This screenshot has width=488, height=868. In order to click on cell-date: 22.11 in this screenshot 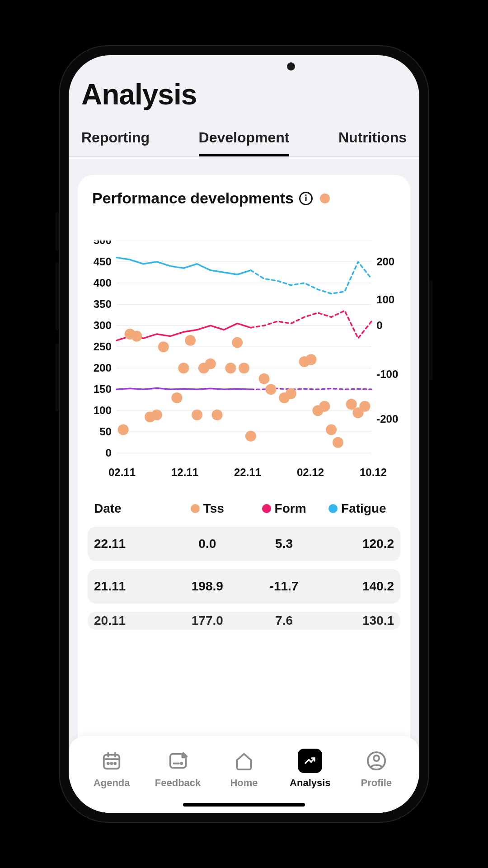, I will do `click(131, 544)`.